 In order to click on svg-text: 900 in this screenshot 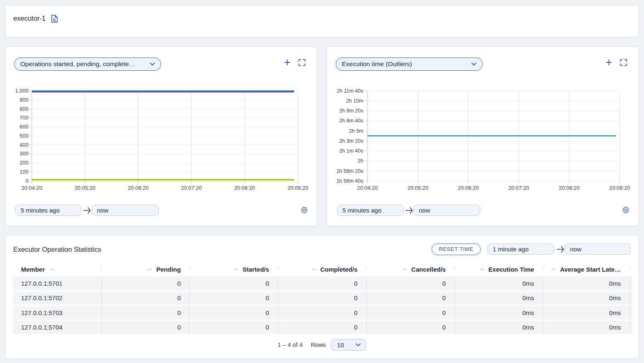, I will do `click(24, 100)`.